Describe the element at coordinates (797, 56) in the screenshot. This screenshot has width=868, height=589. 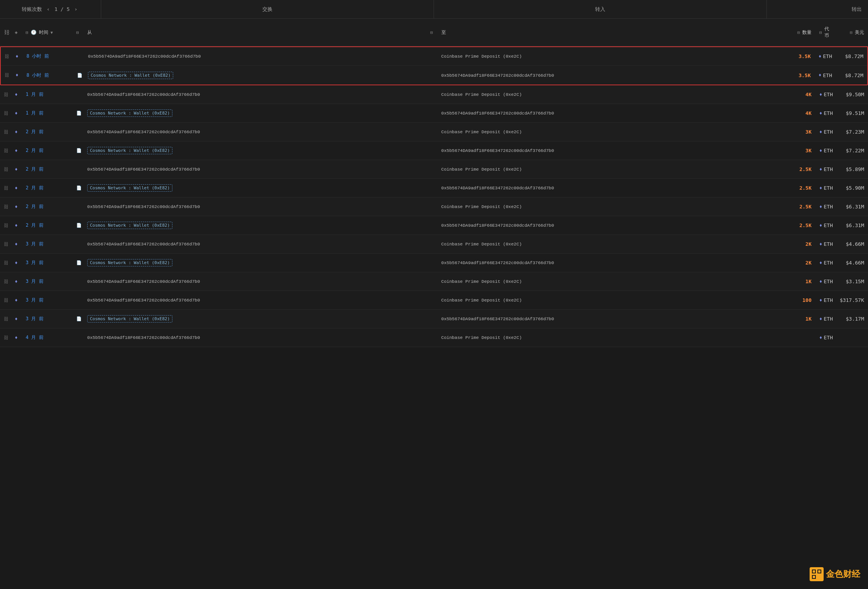
I see `row-amount: 3.5K` at that location.